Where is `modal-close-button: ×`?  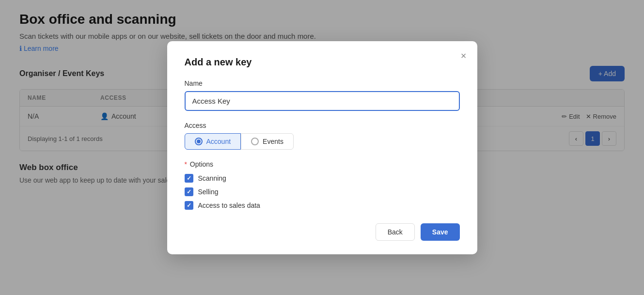 modal-close-button: × is located at coordinates (464, 56).